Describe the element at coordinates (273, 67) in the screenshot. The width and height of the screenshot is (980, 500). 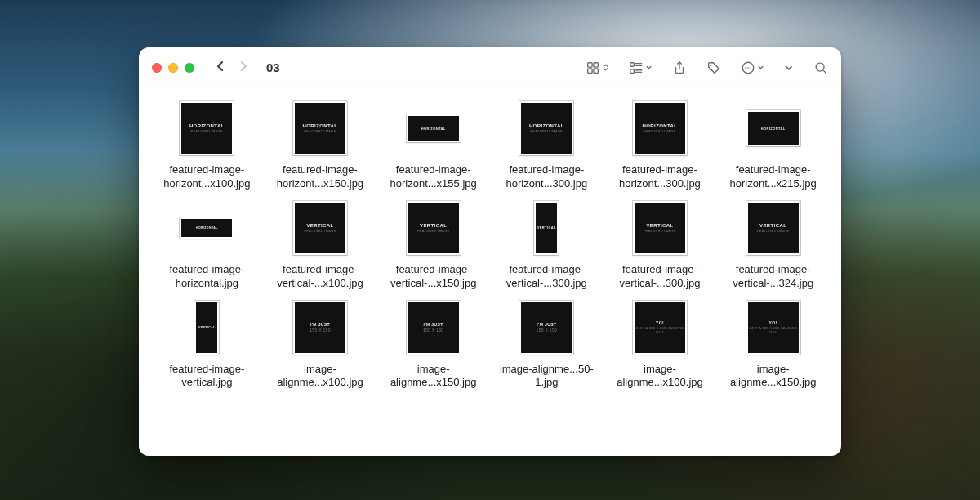
I see `folder-title: 03` at that location.